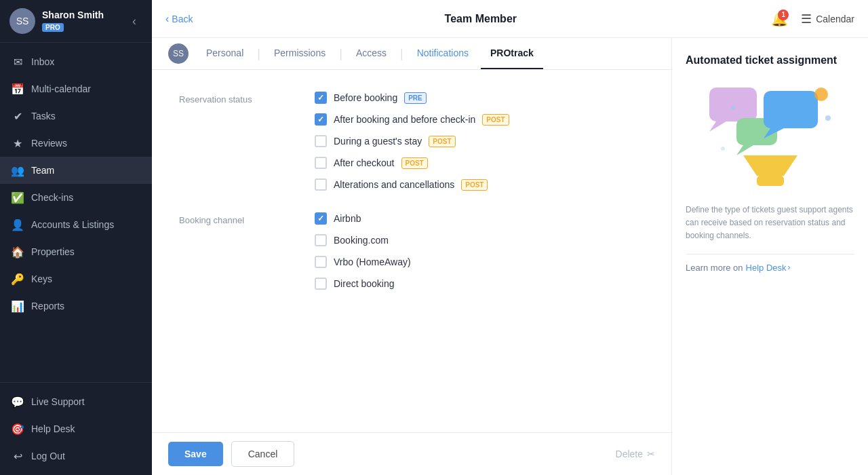 Image resolution: width=868 pixels, height=475 pixels. I want to click on checkbox-input-airbnb, so click(321, 218).